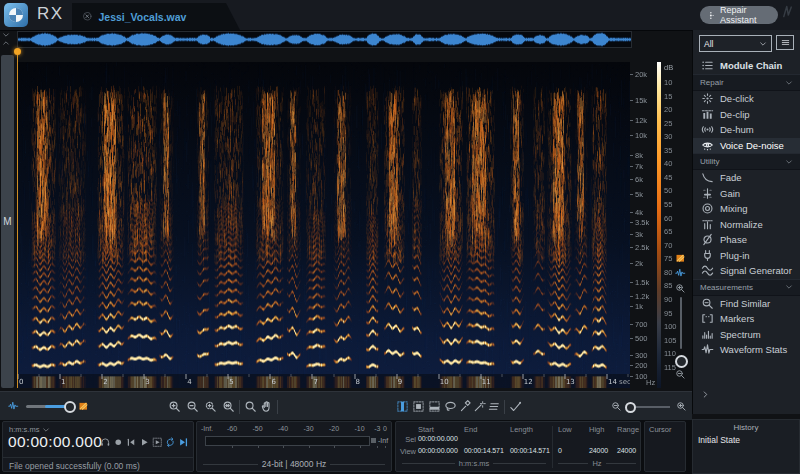  Describe the element at coordinates (746, 240) in the screenshot. I see `module-item-phase: Phase` at that location.